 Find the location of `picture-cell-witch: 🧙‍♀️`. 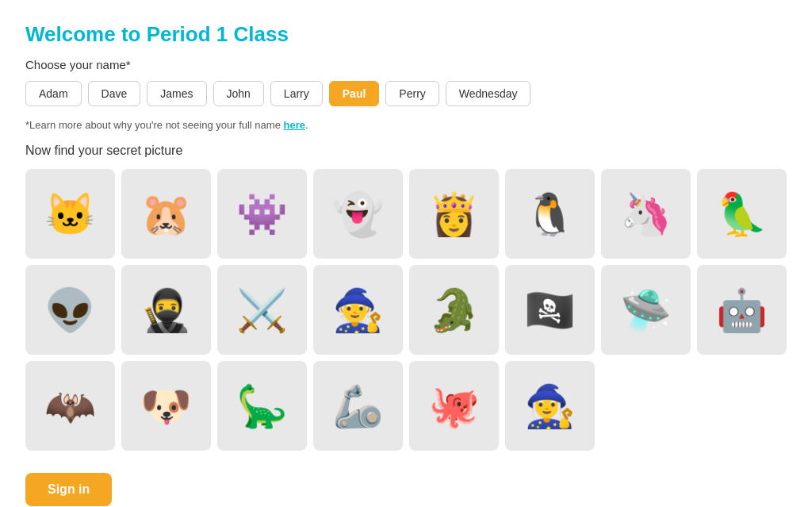

picture-cell-witch: 🧙‍♀️ is located at coordinates (550, 406).